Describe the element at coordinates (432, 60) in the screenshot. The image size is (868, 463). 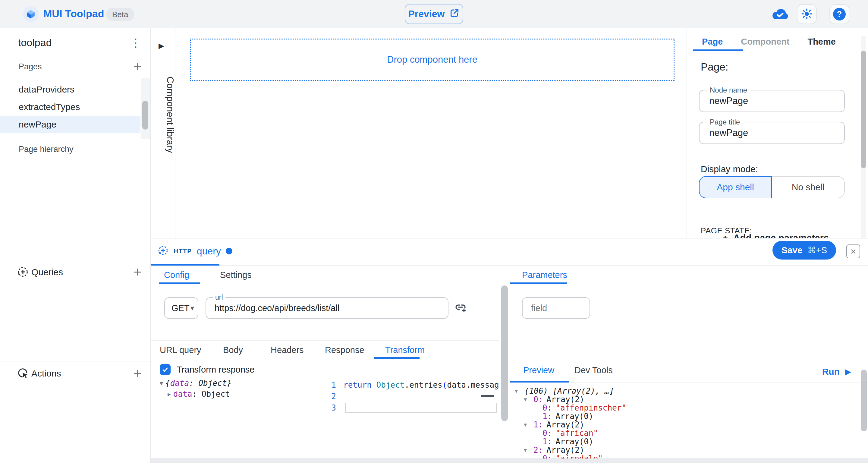
I see `drop-zone-label: Drop component here` at that location.